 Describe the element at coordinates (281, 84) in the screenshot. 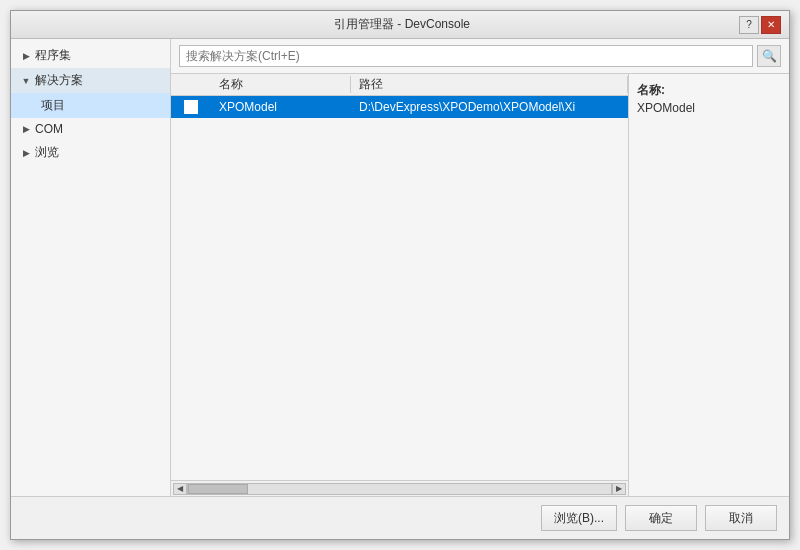

I see `col-header-name: 名称` at that location.